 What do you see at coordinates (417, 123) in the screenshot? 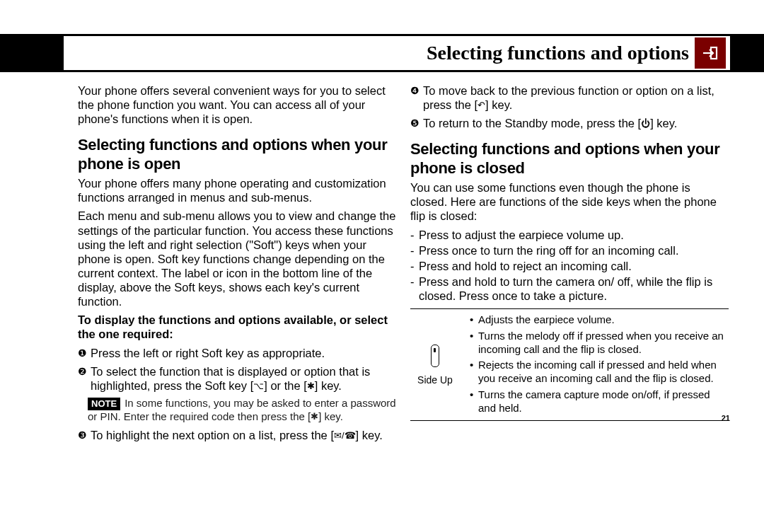
I see `step-number-5: ❺` at bounding box center [417, 123].